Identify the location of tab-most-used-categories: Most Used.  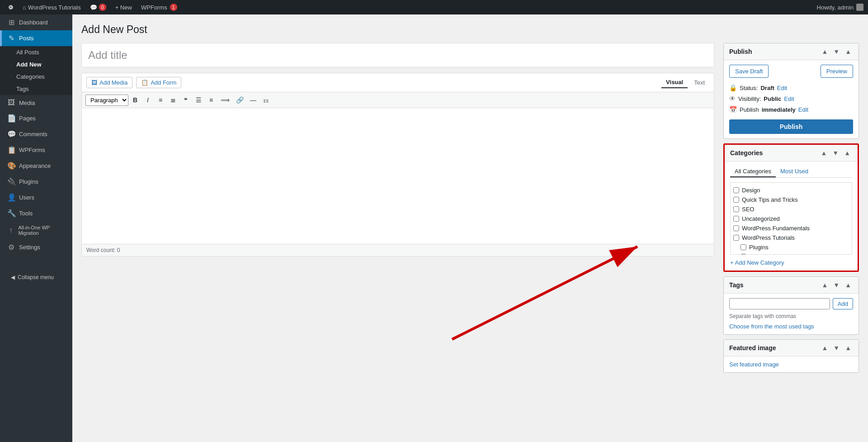
(794, 172).